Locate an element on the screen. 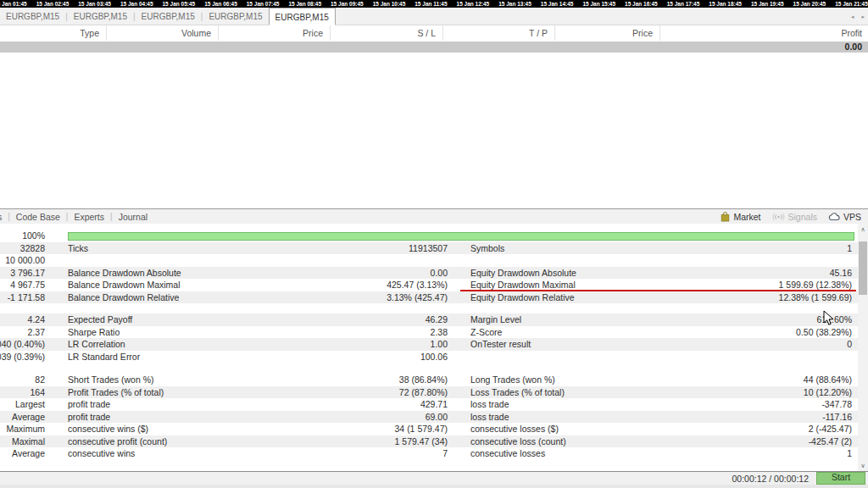  column-header-price-3: Price is located at coordinates (275, 33).